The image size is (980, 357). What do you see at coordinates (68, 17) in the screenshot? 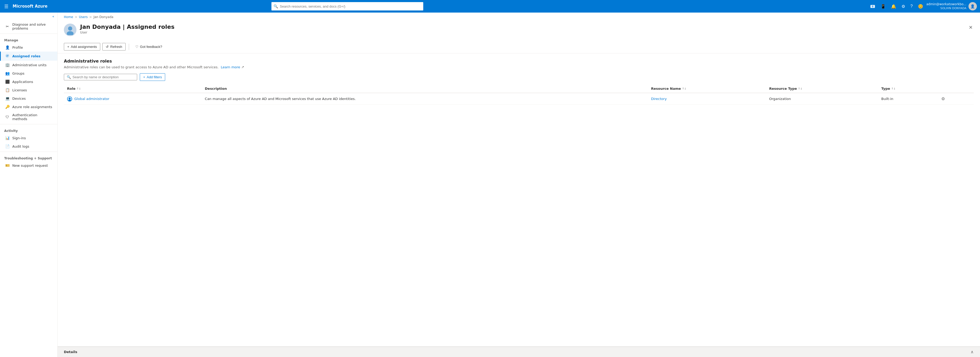
I see `breadcrumb-home: Home` at bounding box center [68, 17].